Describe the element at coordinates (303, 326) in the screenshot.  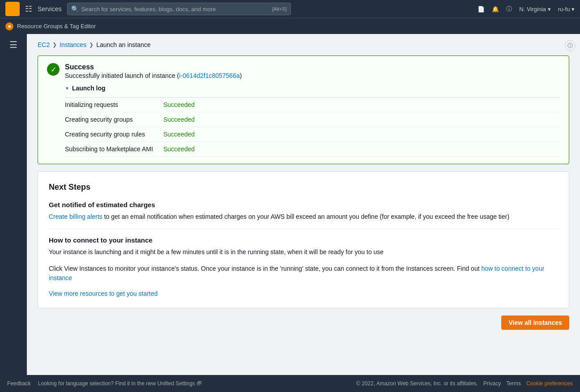
I see `view-all-instances-container: View all instances` at that location.